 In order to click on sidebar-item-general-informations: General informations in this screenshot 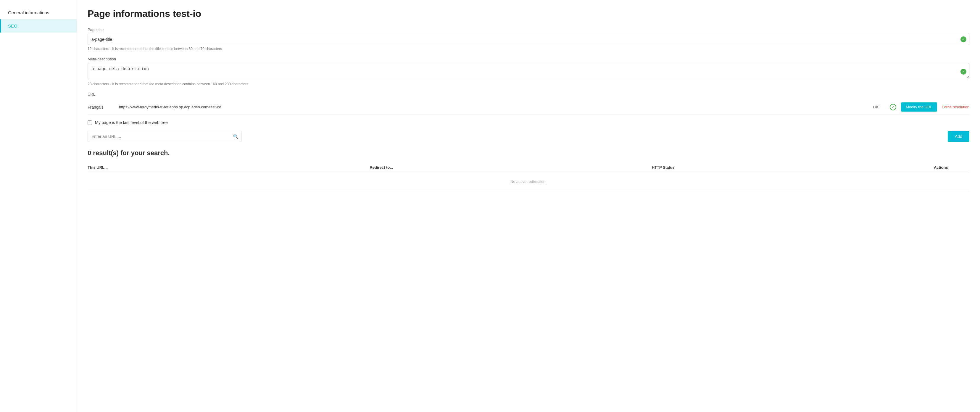, I will do `click(38, 13)`.